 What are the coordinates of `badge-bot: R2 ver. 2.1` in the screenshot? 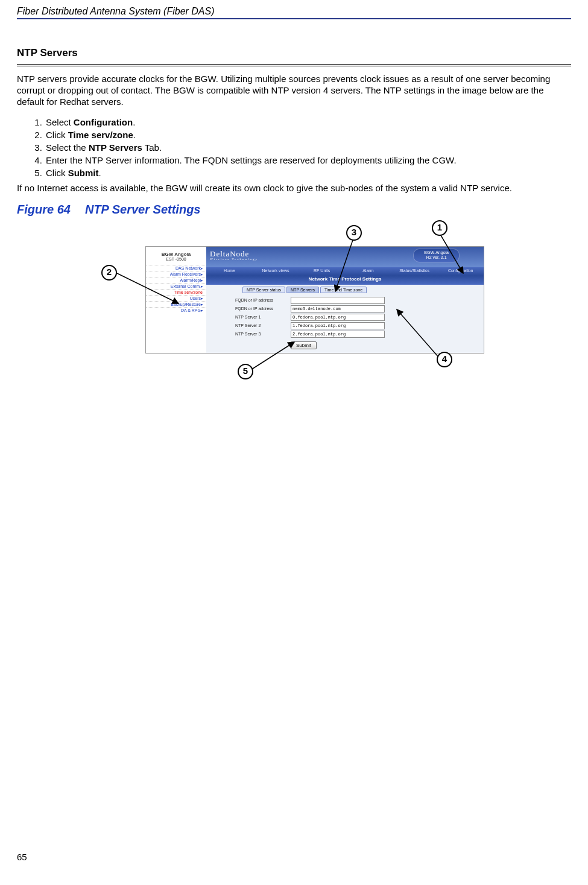 It's located at (437, 258).